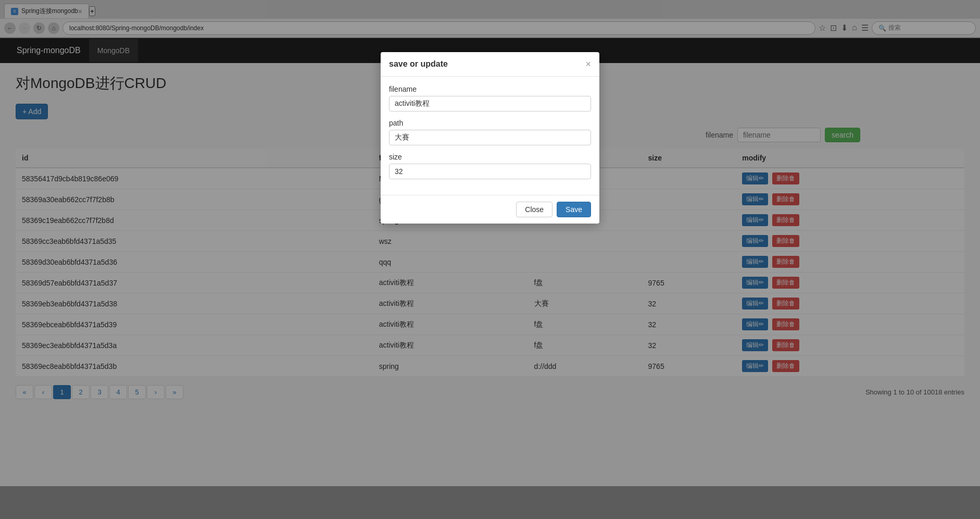  Describe the element at coordinates (534, 209) in the screenshot. I see `close-button: Close` at that location.